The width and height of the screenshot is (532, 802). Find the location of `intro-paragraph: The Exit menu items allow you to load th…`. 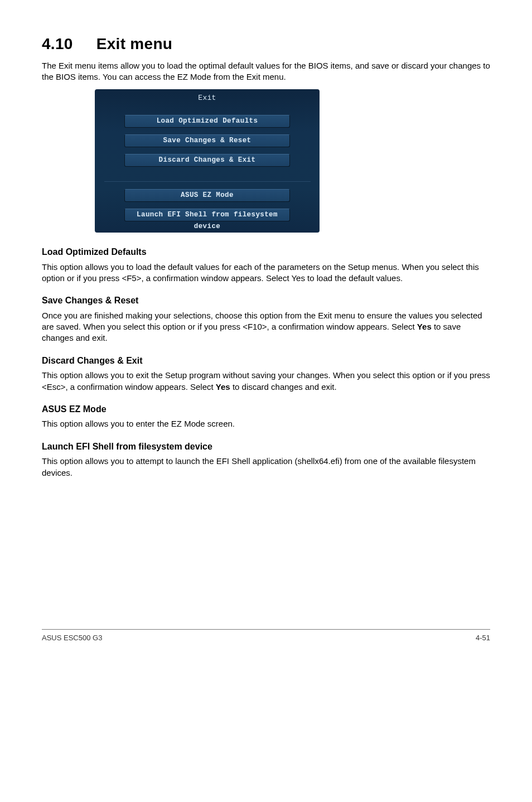

intro-paragraph: The Exit menu items allow you to load th… is located at coordinates (266, 71).